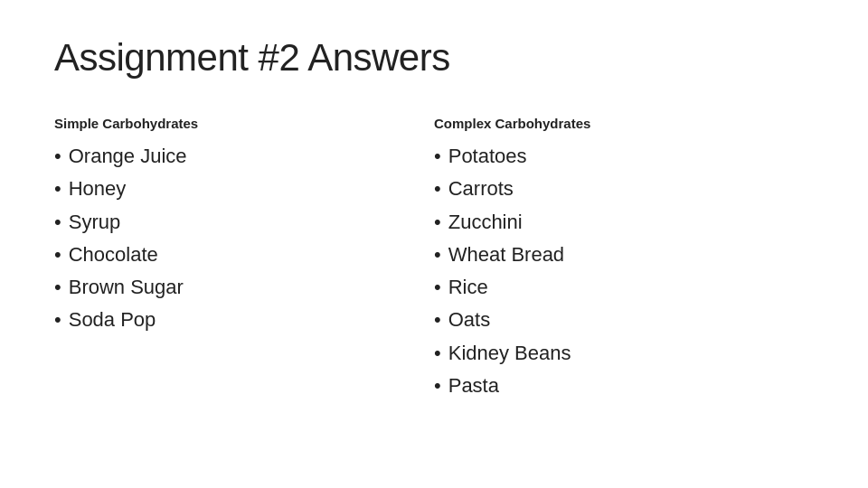  I want to click on list-item: Oats, so click(615, 320).